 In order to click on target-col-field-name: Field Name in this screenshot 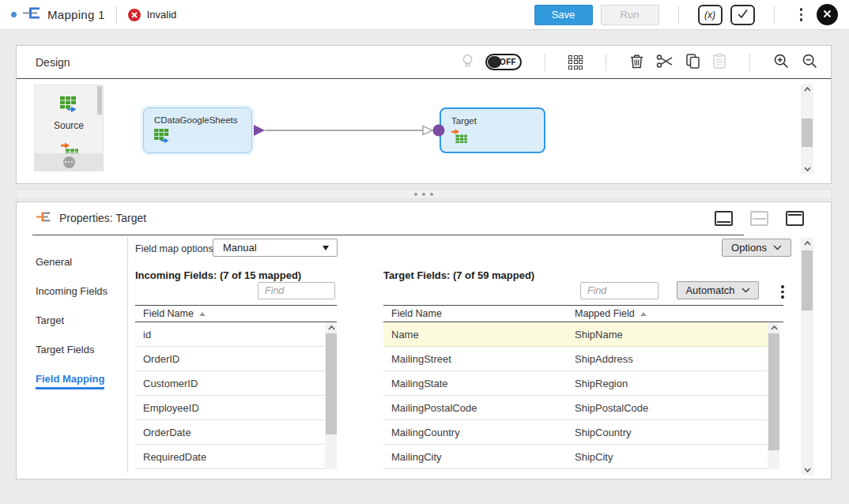, I will do `click(479, 314)`.